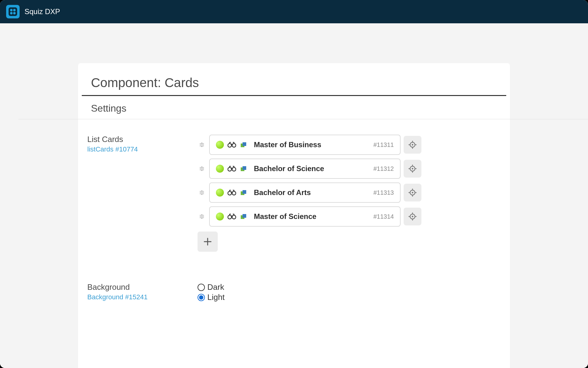 Image resolution: width=588 pixels, height=368 pixels. Describe the element at coordinates (201, 297) in the screenshot. I see `radio-circle-checked-icon` at that location.